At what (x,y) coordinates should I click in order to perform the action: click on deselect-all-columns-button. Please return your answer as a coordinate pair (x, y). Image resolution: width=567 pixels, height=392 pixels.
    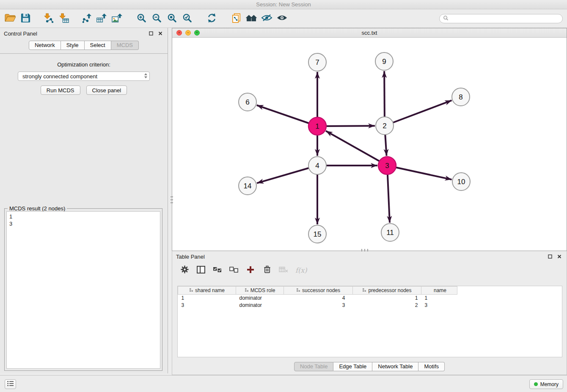
    Looking at the image, I should click on (234, 270).